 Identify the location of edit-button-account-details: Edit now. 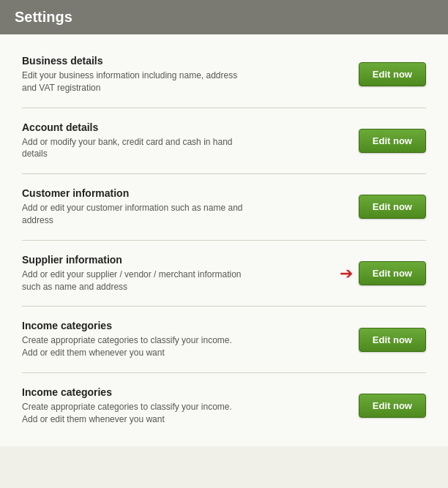
(392, 140).